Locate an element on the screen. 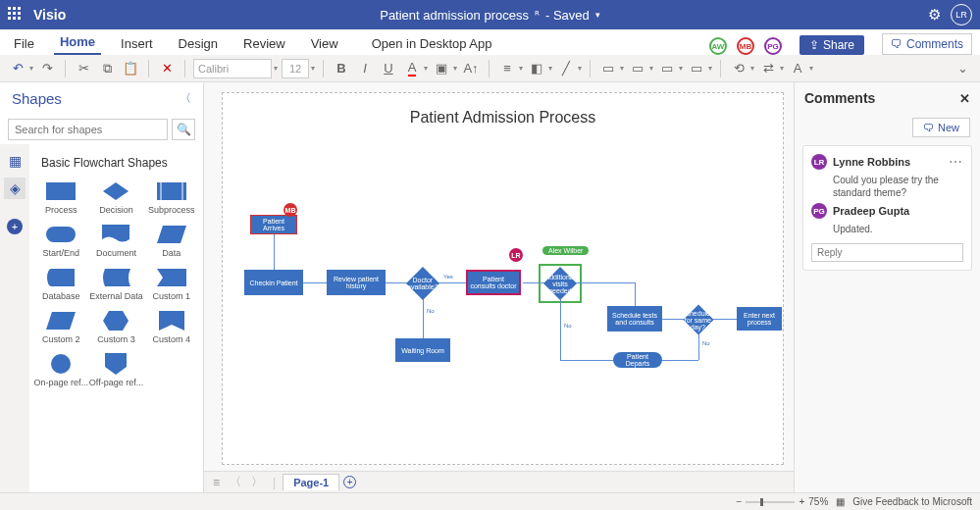 This screenshot has width=980, height=510. ribbon-toolbar: ↶▾ ↷ ✂ ⧉ 📋 ✕ ▾ ▾ B I U A▾ ▣▾ A↑ ≡▾ ◧▾ ╱▾… is located at coordinates (490, 69).